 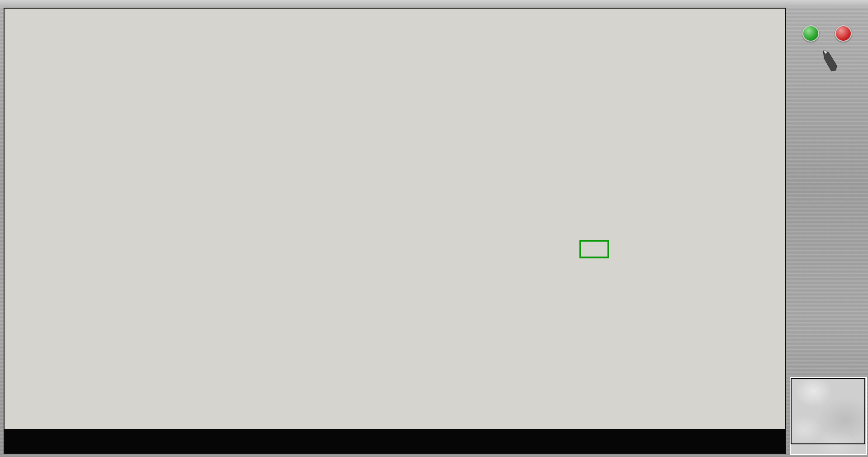 What do you see at coordinates (594, 249) in the screenshot?
I see `artpkt-marker-box` at bounding box center [594, 249].